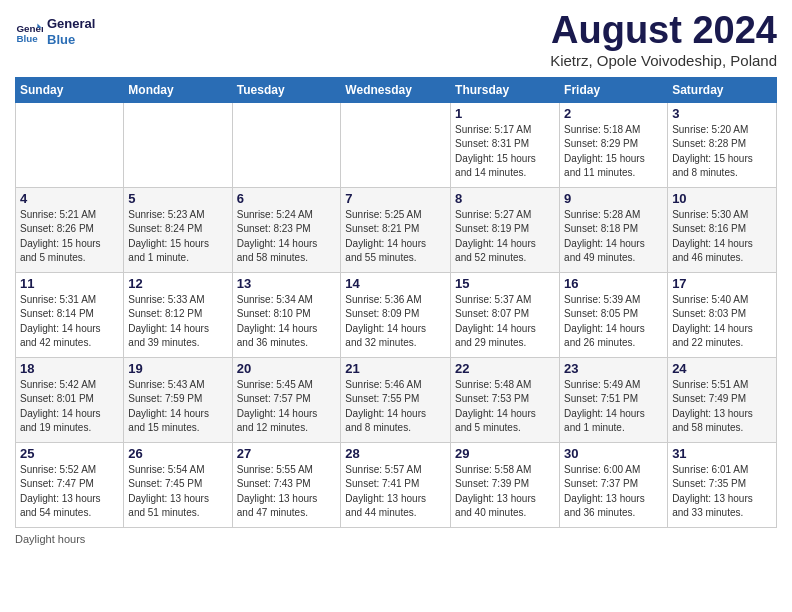 This screenshot has width=792, height=612. I want to click on day-number: 19, so click(178, 368).